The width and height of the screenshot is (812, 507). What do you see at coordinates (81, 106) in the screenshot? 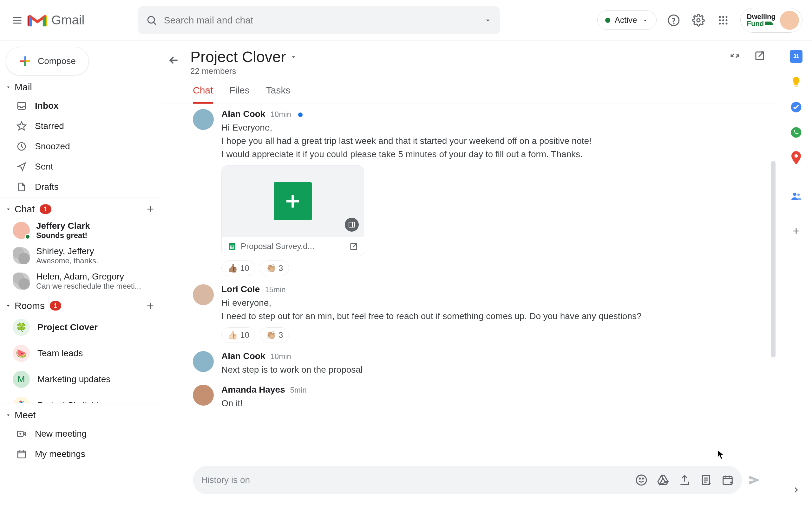
I see `nav-inbox: Inbox` at bounding box center [81, 106].